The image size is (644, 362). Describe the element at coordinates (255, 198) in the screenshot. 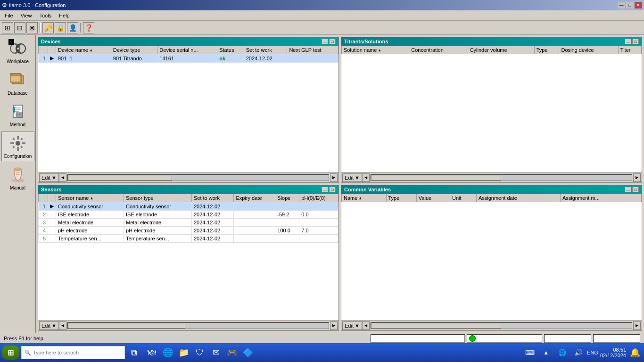

I see `sensors-col-expiry: Expiry date` at that location.